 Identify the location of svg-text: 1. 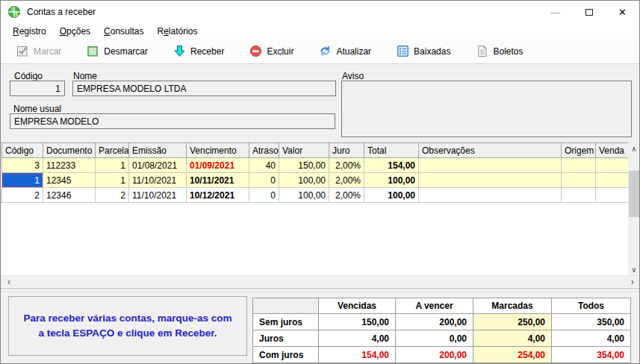
(12, 9).